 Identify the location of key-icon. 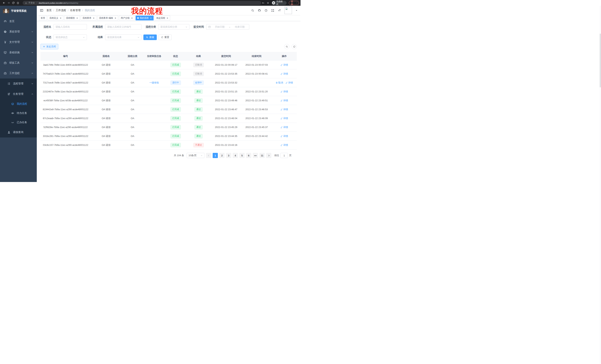
(263, 3).